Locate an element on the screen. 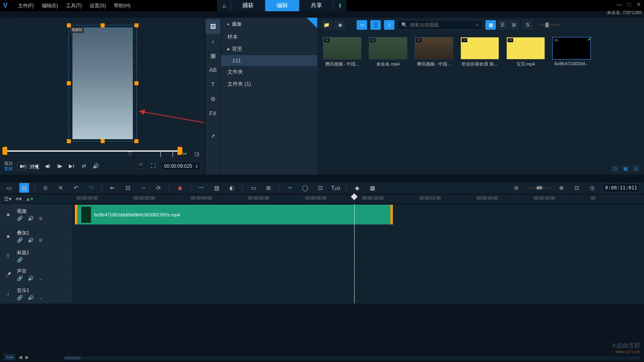 The image size is (644, 362). view-thumb-icon: ▦ is located at coordinates (491, 25).